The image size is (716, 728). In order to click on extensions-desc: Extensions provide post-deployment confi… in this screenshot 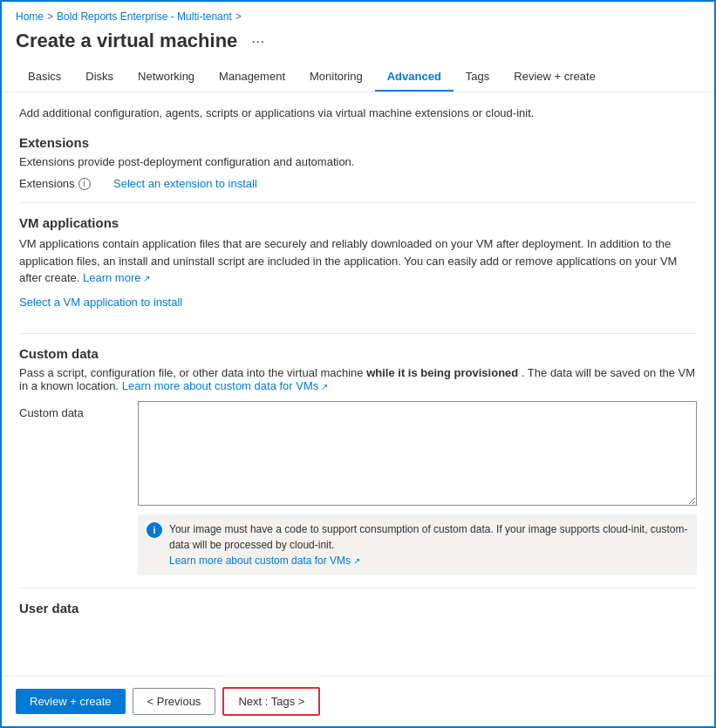, I will do `click(358, 162)`.